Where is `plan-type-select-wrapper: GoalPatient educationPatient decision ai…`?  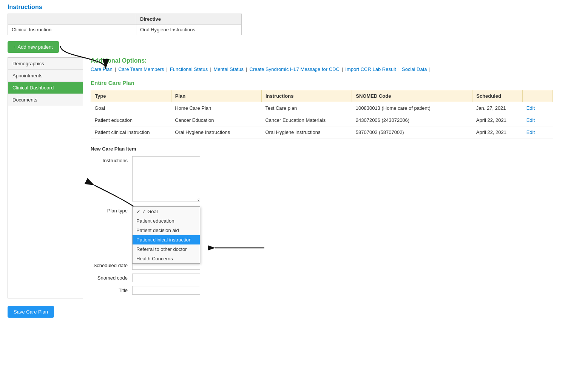 plan-type-select-wrapper: GoalPatient educationPatient decision ai… is located at coordinates (166, 211).